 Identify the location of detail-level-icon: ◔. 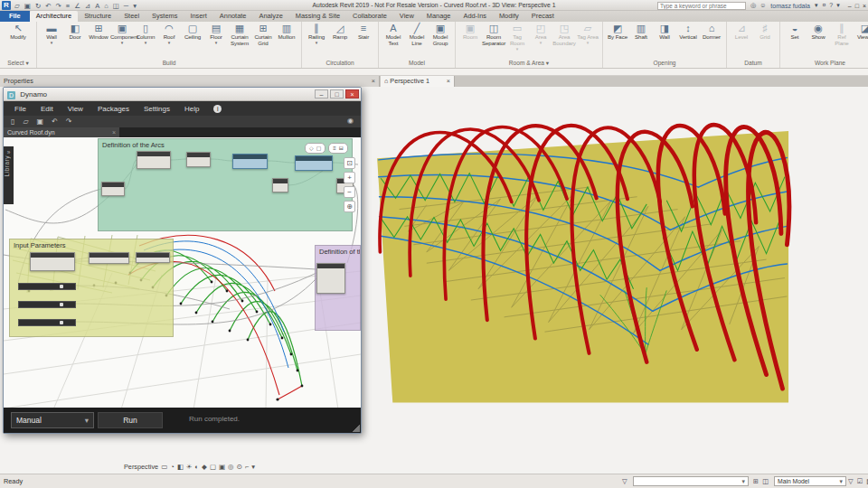
(172, 467).